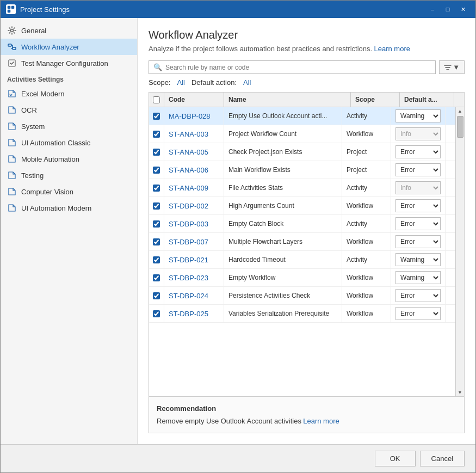 The width and height of the screenshot is (476, 473). What do you see at coordinates (188, 296) in the screenshot?
I see `code-link: ST-DBP-024` at bounding box center [188, 296].